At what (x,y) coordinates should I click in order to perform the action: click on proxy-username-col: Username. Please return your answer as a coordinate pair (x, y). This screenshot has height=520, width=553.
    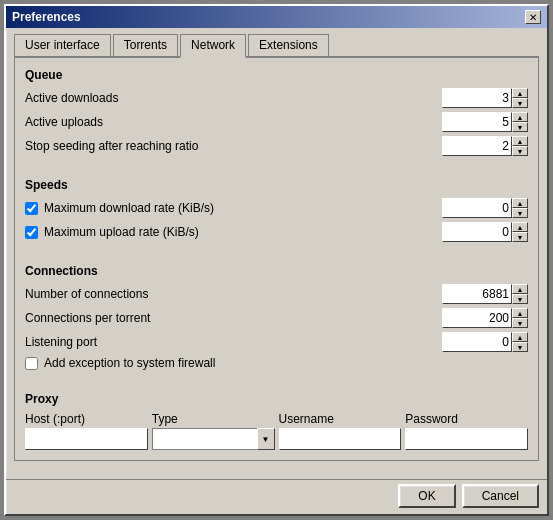
    Looking at the image, I should click on (340, 431).